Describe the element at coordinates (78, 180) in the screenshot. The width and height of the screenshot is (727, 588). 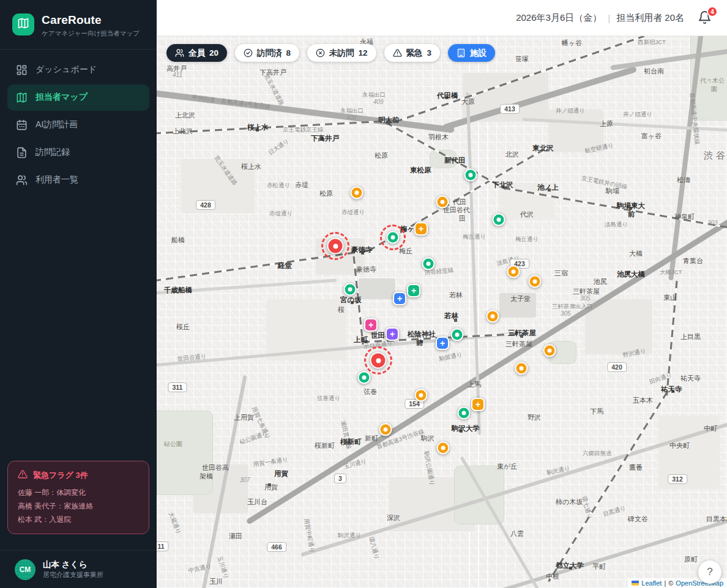
I see `sidebar-item-clients: 利用者一覧` at that location.